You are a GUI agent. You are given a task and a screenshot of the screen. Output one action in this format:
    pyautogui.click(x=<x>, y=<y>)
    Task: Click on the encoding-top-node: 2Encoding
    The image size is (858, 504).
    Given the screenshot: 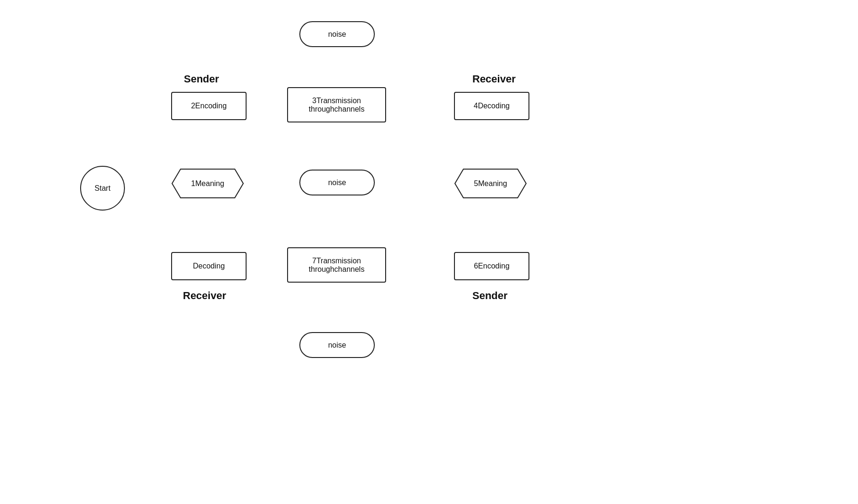 What is the action you would take?
    pyautogui.click(x=209, y=106)
    